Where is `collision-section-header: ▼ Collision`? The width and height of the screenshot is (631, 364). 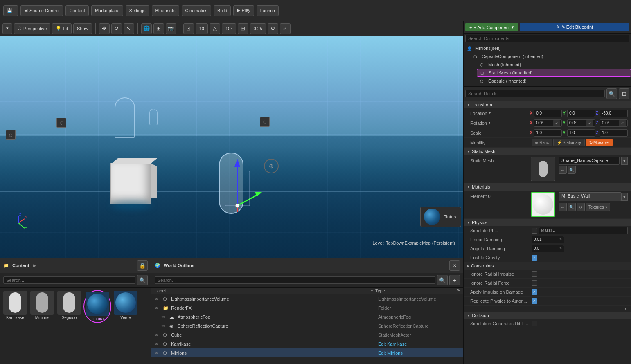
collision-section-header: ▼ Collision is located at coordinates (548, 315).